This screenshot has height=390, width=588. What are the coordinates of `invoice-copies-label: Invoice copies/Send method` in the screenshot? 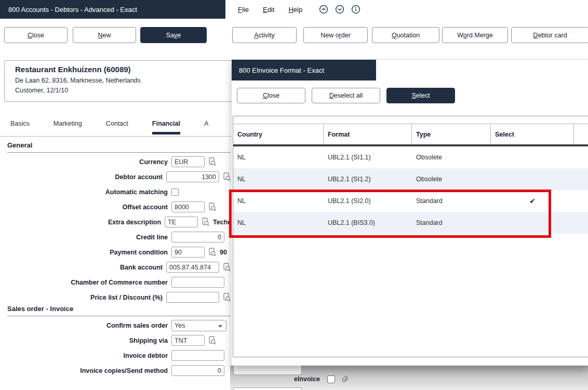 It's located at (86, 371).